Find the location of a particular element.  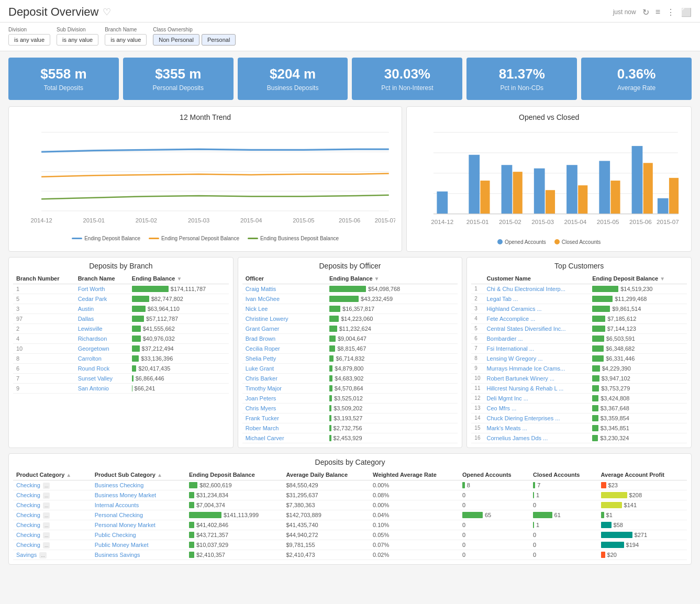

header-actions: just now ↻ ≡ ⋮ ⬜ is located at coordinates (652, 13).